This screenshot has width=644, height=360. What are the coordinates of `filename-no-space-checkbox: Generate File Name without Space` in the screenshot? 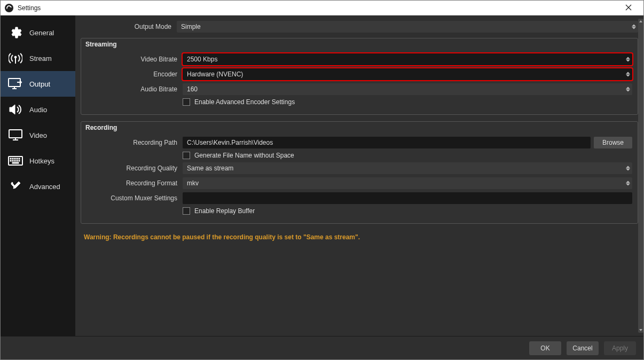 It's located at (238, 155).